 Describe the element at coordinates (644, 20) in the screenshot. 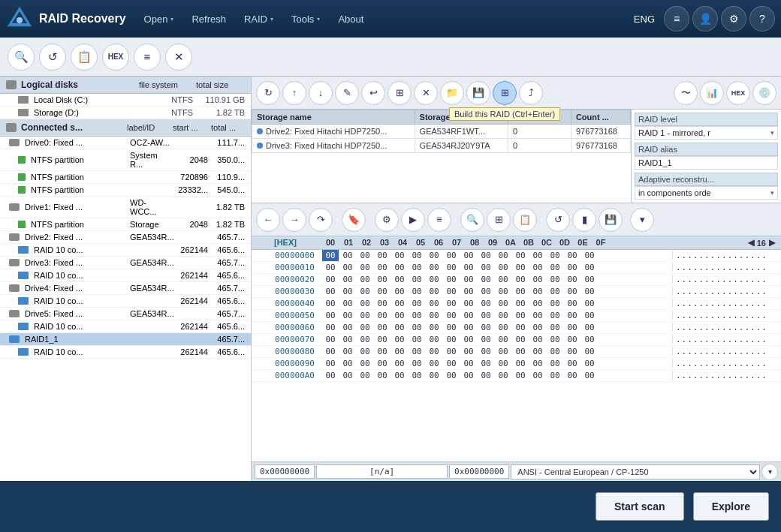

I see `language-selector: ENG` at that location.